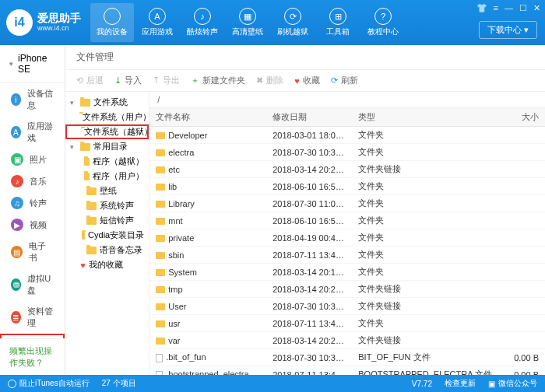  What do you see at coordinates (347, 204) in the screenshot?
I see `table-row: Library2018-07-30 11:08:…文件夹` at bounding box center [347, 204].